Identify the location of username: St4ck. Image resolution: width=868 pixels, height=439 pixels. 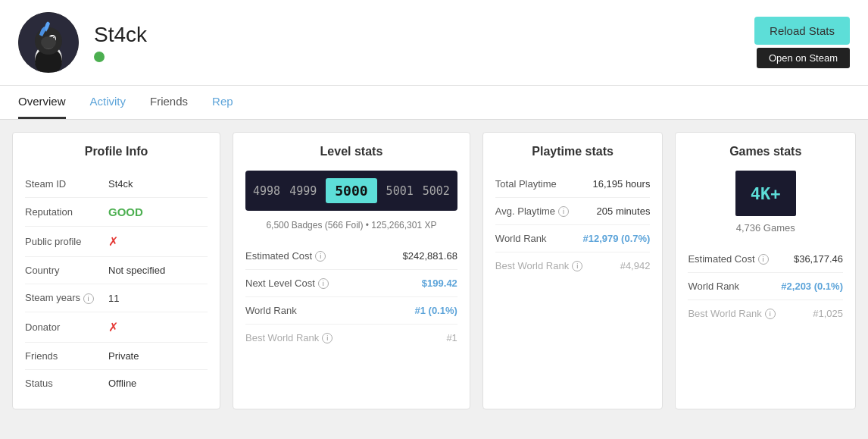
(120, 35).